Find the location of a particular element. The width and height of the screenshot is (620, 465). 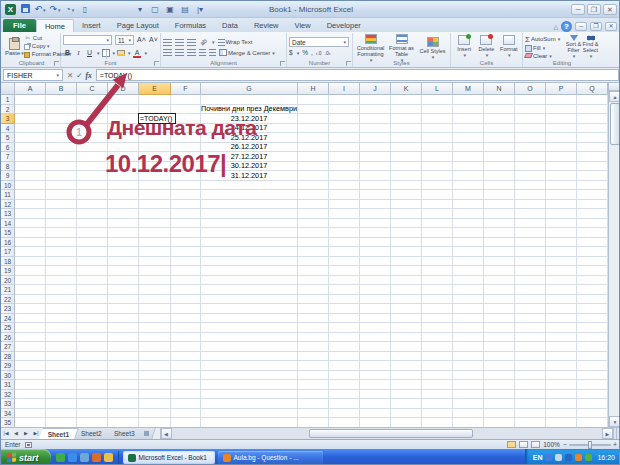

cell-J7 is located at coordinates (376, 157).